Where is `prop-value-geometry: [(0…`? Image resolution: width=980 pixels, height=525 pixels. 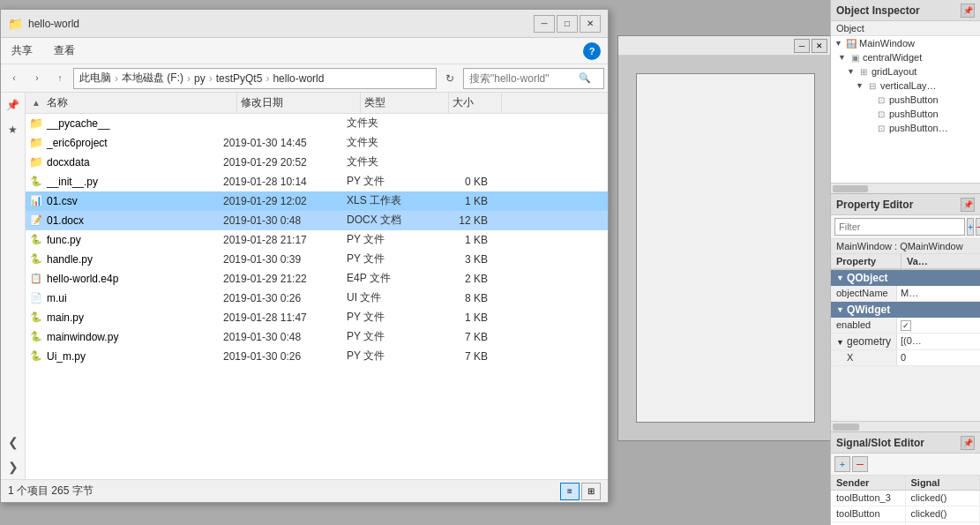
prop-value-geometry: [(0… is located at coordinates (939, 341).